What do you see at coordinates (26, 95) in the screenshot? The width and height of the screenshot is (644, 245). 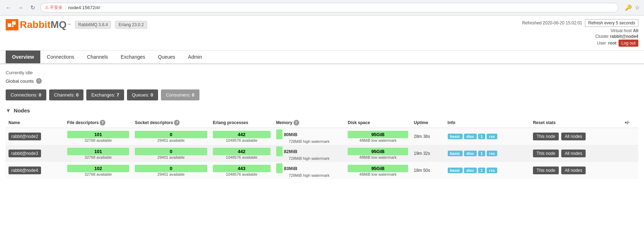 I see `connections-count-button: Connections: 0` at bounding box center [26, 95].